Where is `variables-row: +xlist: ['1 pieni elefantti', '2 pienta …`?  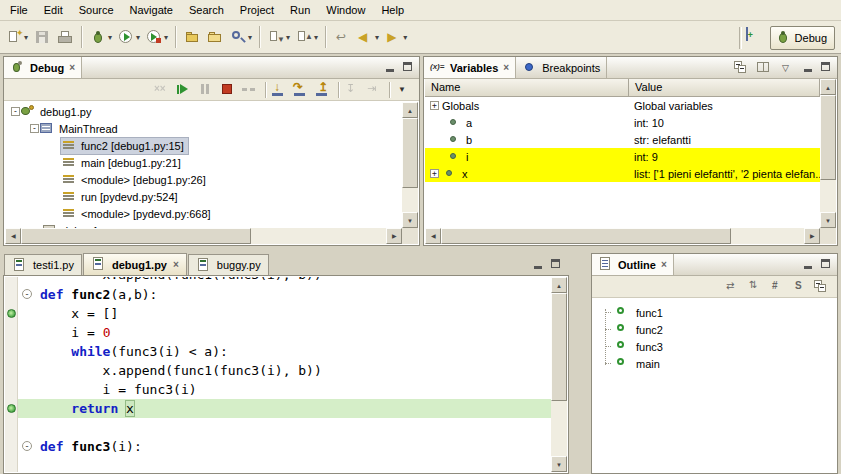 variables-row: +xlist: ['1 pieni elefantti', '2 pienta … is located at coordinates (622, 174).